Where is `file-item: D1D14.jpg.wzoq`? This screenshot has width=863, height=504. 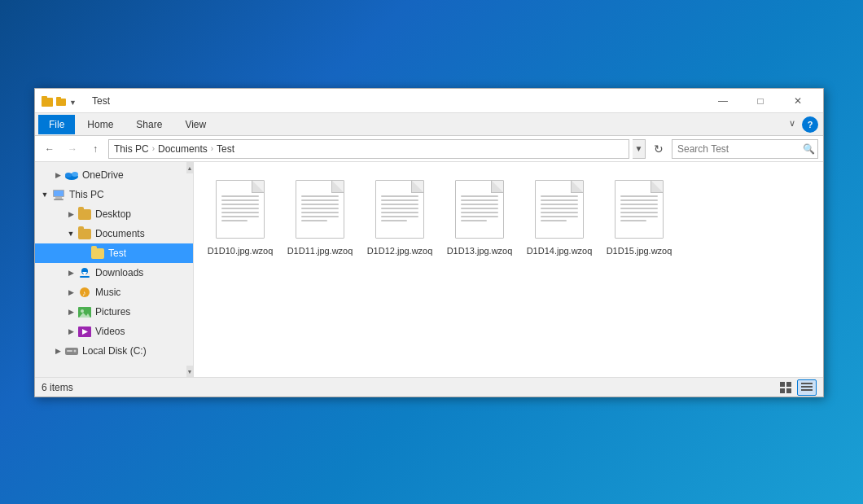 file-item: D1D14.jpg.wzoq is located at coordinates (559, 217).